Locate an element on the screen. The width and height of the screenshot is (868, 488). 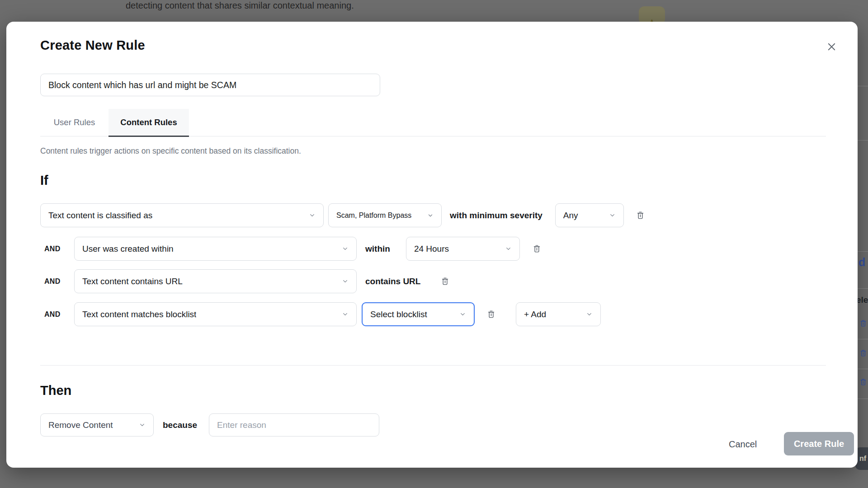
severity-select-value: Any is located at coordinates (571, 216).